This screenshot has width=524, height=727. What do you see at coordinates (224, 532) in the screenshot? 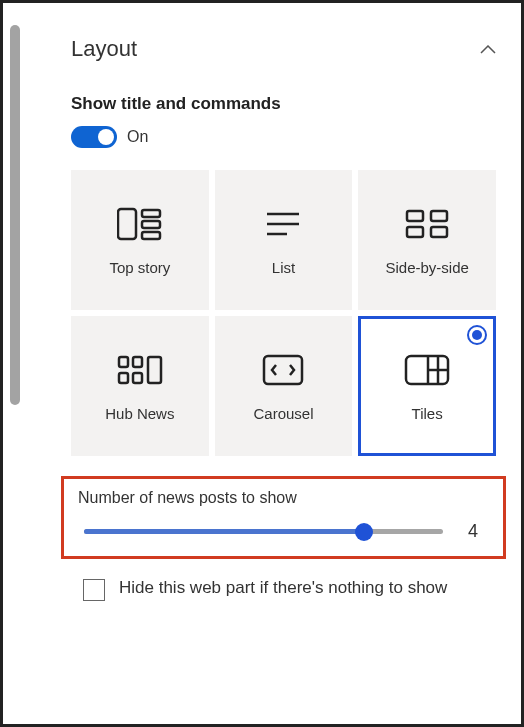
I see `slider-fill` at bounding box center [224, 532].